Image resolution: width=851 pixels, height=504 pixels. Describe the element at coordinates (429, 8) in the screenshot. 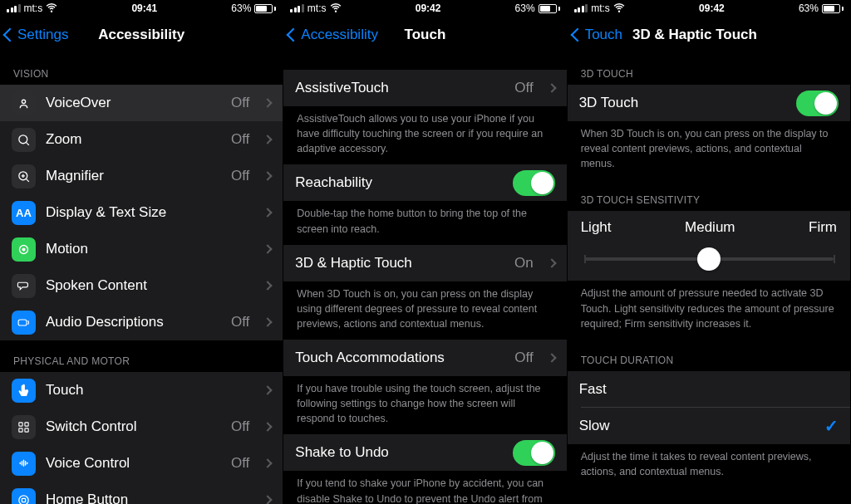

I see `status-time: 09:42` at that location.